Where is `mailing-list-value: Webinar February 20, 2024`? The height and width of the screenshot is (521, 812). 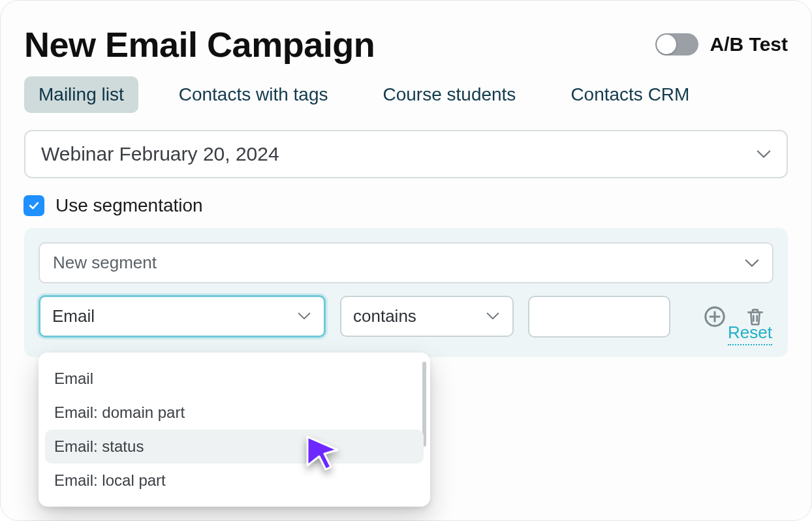
mailing-list-value: Webinar February 20, 2024 is located at coordinates (161, 154).